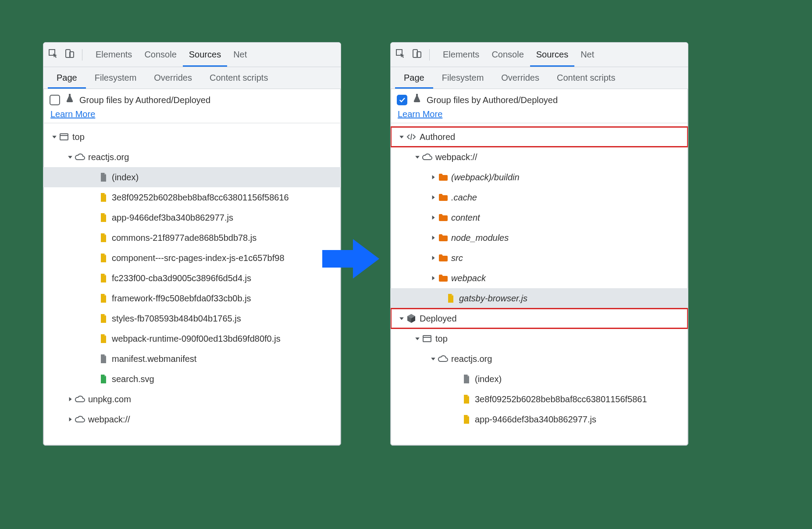  What do you see at coordinates (539, 197) in the screenshot?
I see `tree-node: .cache` at bounding box center [539, 197].